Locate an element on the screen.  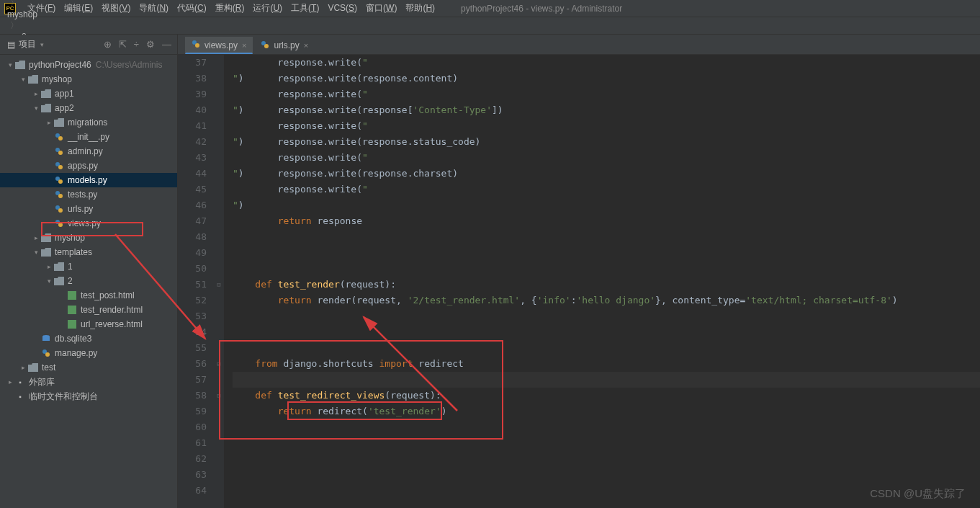
tree-item: ▾templates is located at coordinates (89, 252).